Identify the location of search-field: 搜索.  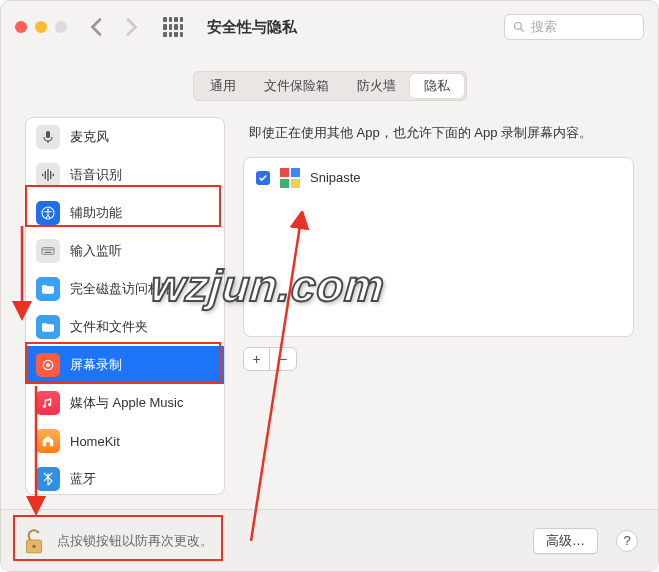
(574, 27).